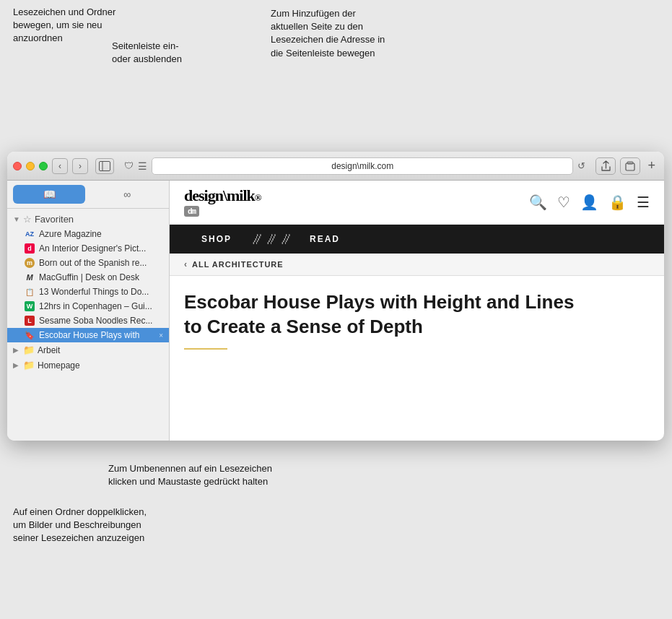 This screenshot has width=672, height=619. What do you see at coordinates (606, 166) in the screenshot?
I see `share-button` at bounding box center [606, 166].